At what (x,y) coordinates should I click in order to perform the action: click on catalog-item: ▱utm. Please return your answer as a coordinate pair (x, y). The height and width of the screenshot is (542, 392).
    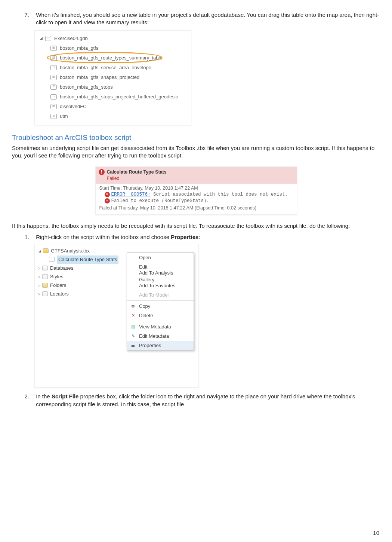
    Looking at the image, I should click on (114, 116).